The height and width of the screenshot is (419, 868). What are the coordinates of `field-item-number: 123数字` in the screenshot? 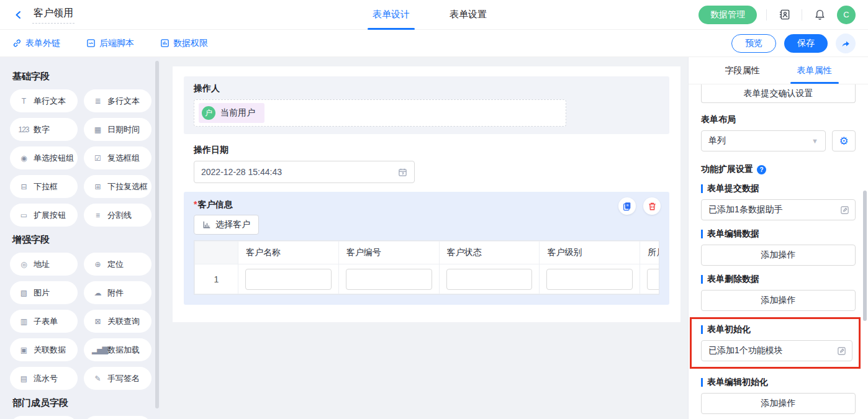 It's located at (43, 129).